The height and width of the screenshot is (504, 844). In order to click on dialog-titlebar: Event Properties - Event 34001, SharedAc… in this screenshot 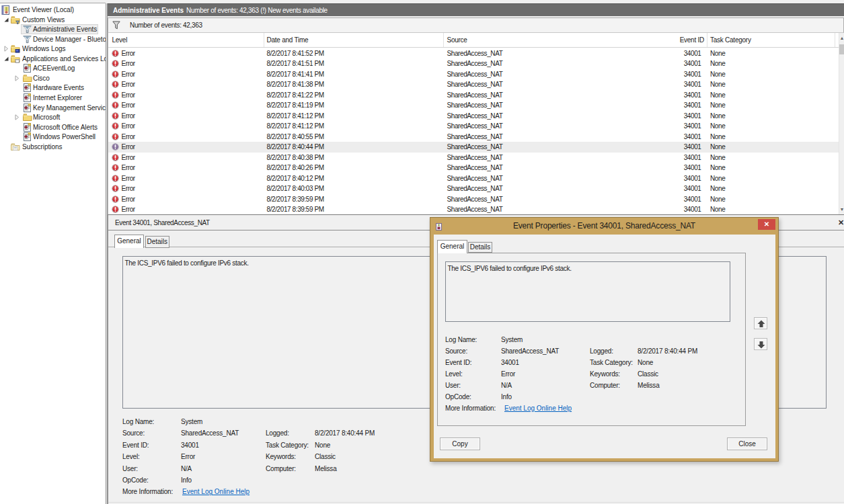, I will do `click(604, 226)`.